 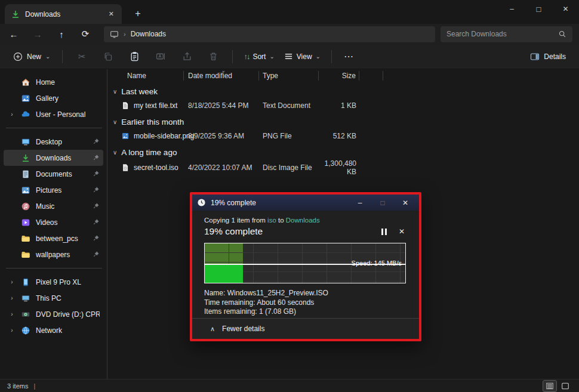 I want to click on delete-button, so click(x=213, y=57).